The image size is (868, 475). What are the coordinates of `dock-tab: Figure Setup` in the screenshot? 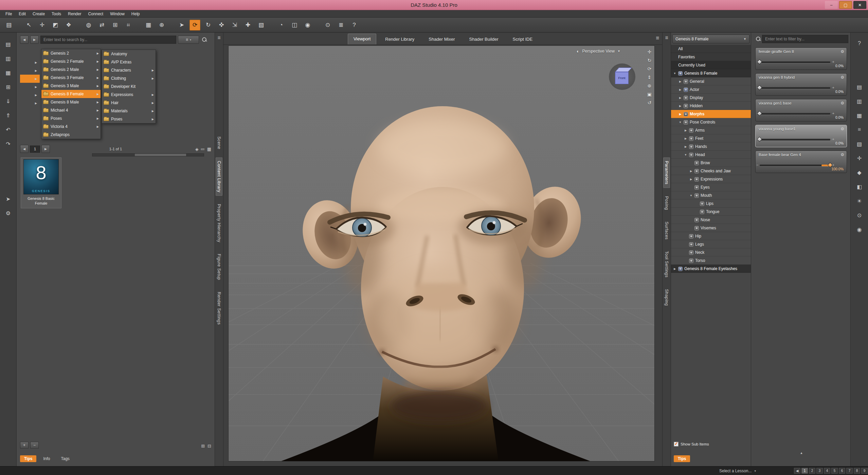 It's located at (219, 267).